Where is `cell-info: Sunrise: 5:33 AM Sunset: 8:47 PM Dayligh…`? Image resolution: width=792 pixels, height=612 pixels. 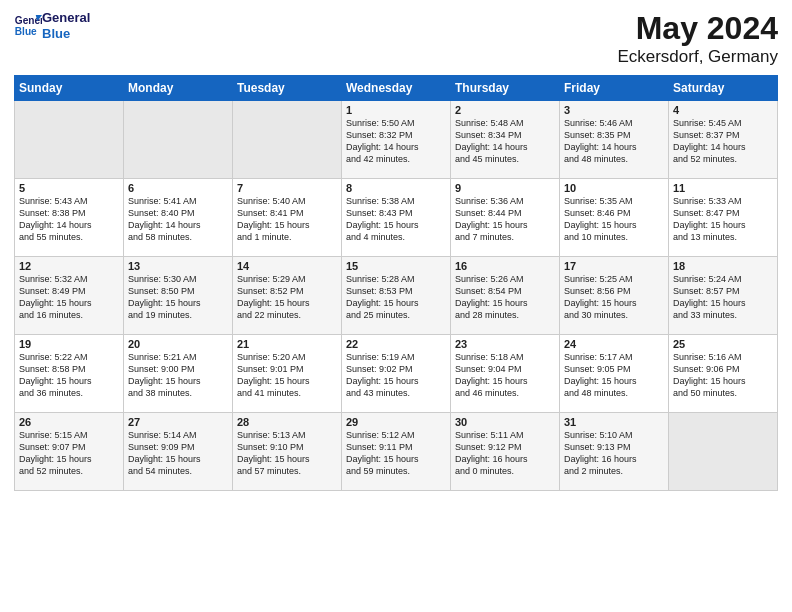 cell-info: Sunrise: 5:33 AM Sunset: 8:47 PM Dayligh… is located at coordinates (723, 220).